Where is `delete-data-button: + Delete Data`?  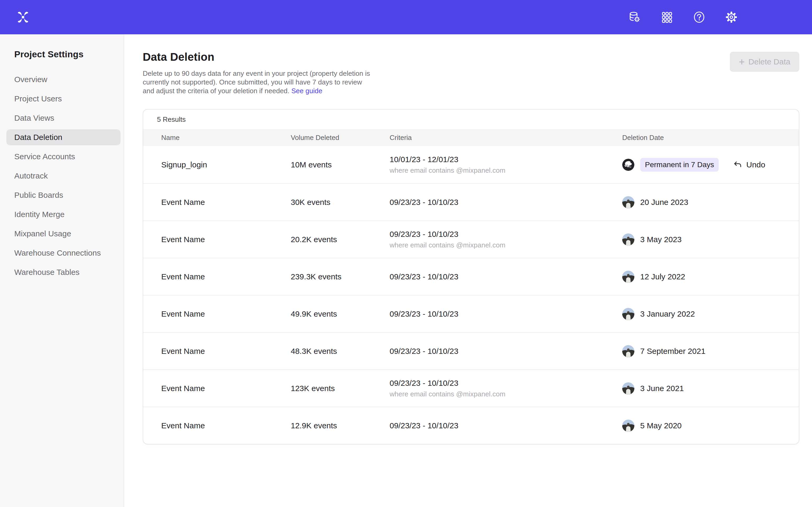 delete-data-button: + Delete Data is located at coordinates (764, 62).